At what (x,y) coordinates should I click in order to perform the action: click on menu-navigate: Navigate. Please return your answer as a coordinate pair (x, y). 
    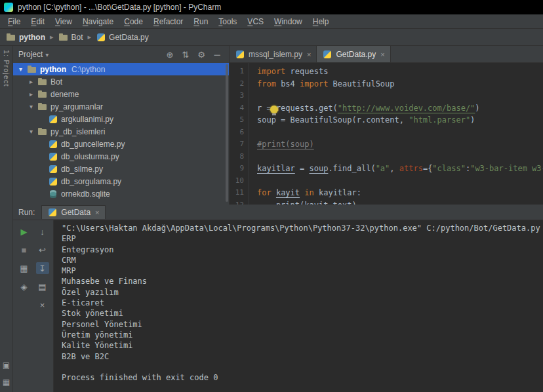
    Looking at the image, I should click on (98, 22).